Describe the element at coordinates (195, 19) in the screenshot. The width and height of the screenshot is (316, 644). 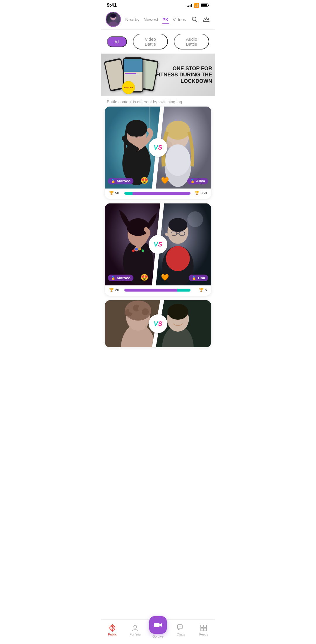
I see `search-button` at that location.